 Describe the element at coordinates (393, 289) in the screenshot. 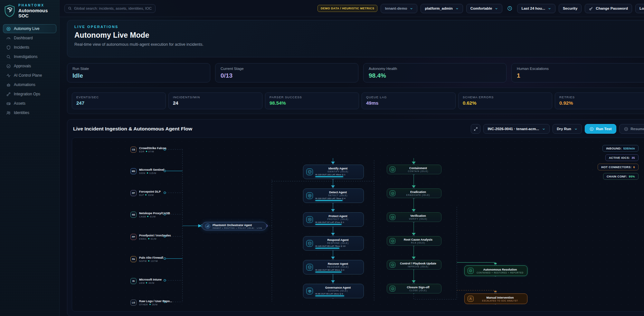

I see `check-shield-icon` at that location.